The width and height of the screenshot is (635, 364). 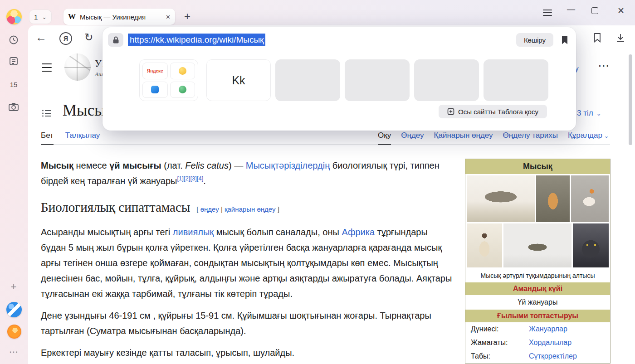 What do you see at coordinates (155, 71) in the screenshot?
I see `yandex-mini-tile: Яндекс` at bounding box center [155, 71].